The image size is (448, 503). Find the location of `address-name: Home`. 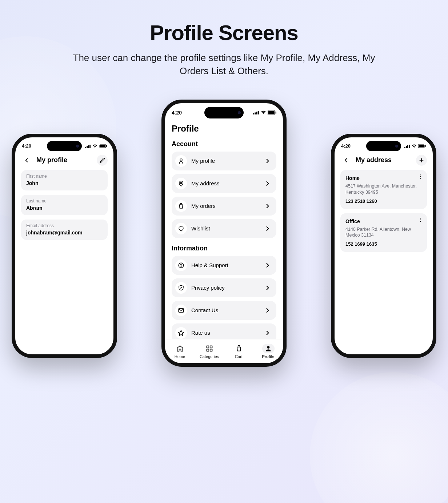

address-name: Home is located at coordinates (384, 178).